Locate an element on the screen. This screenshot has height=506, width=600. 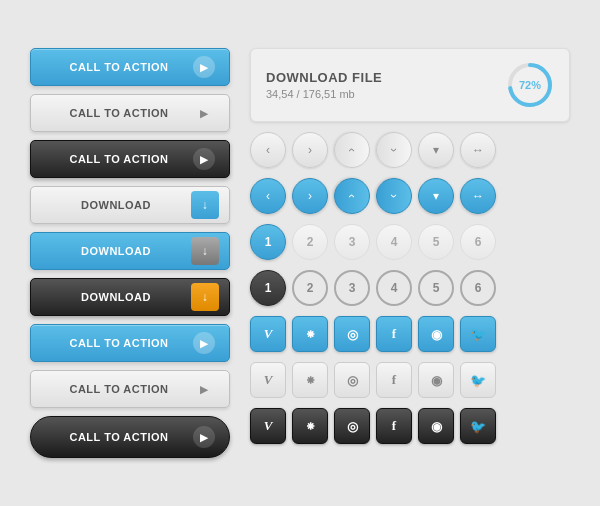
arrow-down-small-gray: ▾ is located at coordinates (436, 150).